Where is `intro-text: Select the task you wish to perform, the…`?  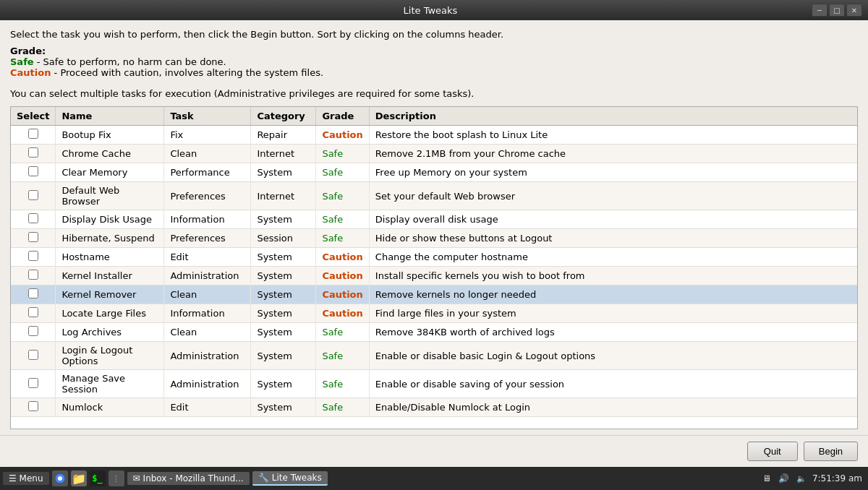
intro-text: Select the task you wish to perform, the… is located at coordinates (434, 35).